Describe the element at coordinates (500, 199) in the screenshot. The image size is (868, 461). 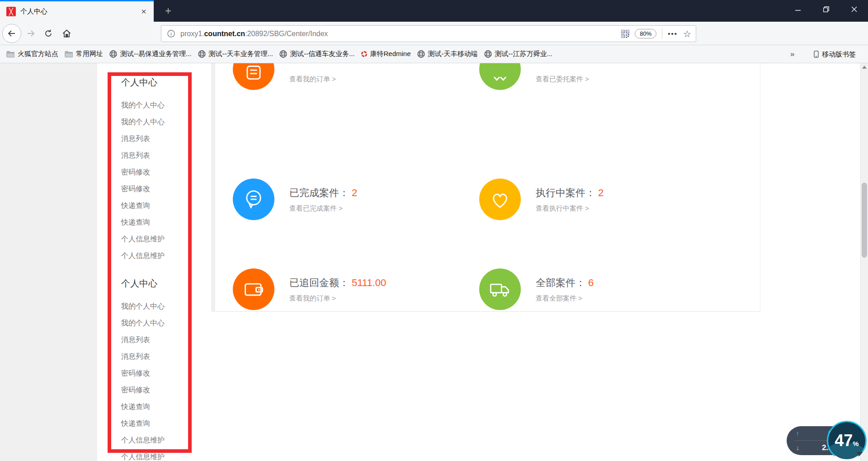
I see `heart-icon` at that location.